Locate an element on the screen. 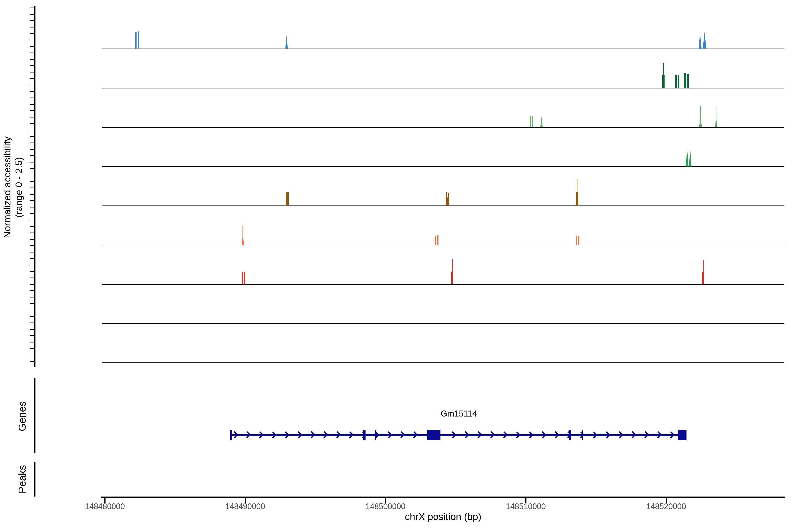  genes-panel-label: Genes is located at coordinates (22, 416).